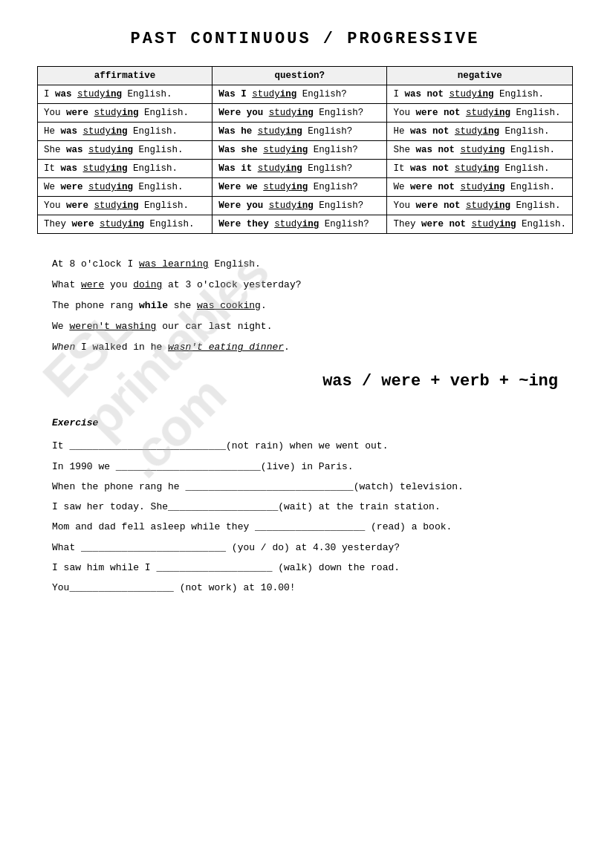 Image resolution: width=610 pixels, height=868 pixels. I want to click on exercise-sentence: What _________________________ (you / do…, so click(305, 548).